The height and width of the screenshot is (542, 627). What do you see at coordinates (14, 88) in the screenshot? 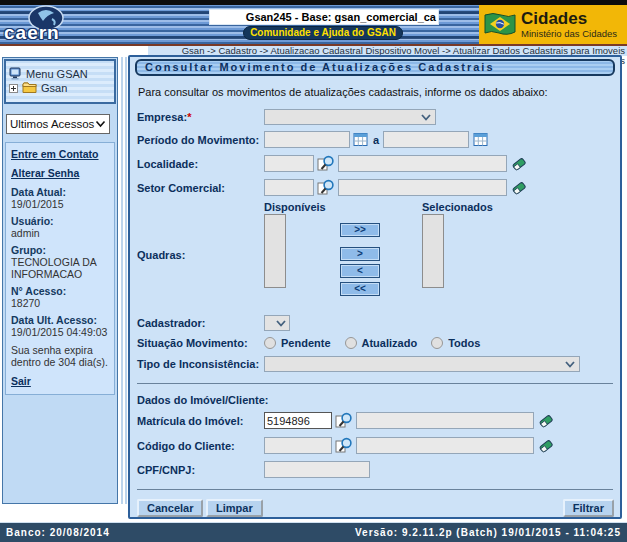
I see `expand-plus-icon` at bounding box center [14, 88].